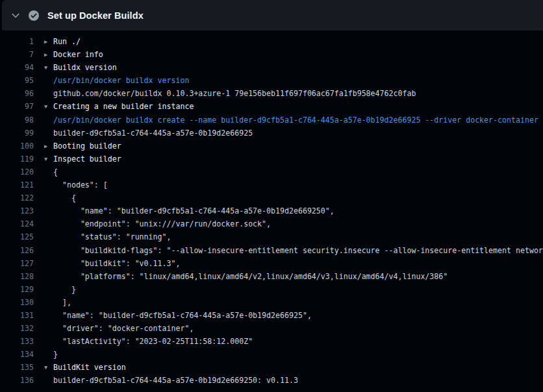 Image resolution: width=543 pixels, height=392 pixels. Describe the element at coordinates (67, 42) in the screenshot. I see `log-group-title: Run ./` at that location.